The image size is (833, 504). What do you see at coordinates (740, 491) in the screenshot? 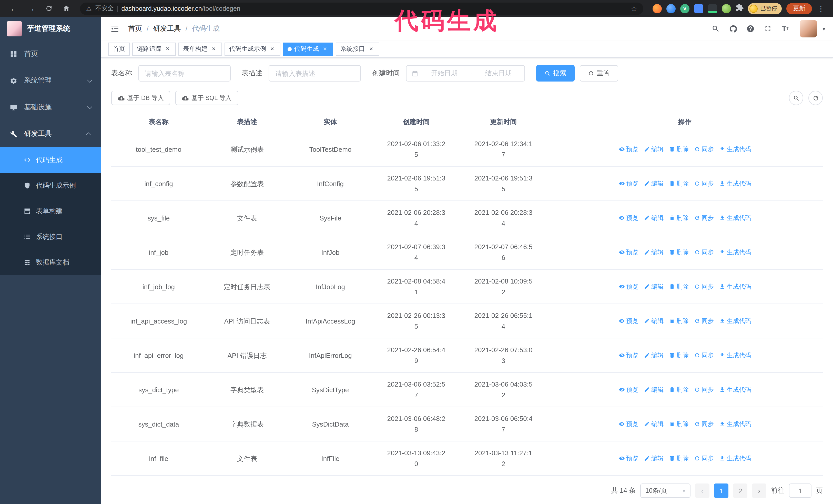
I see `page-button-2: 2` at bounding box center [740, 491].